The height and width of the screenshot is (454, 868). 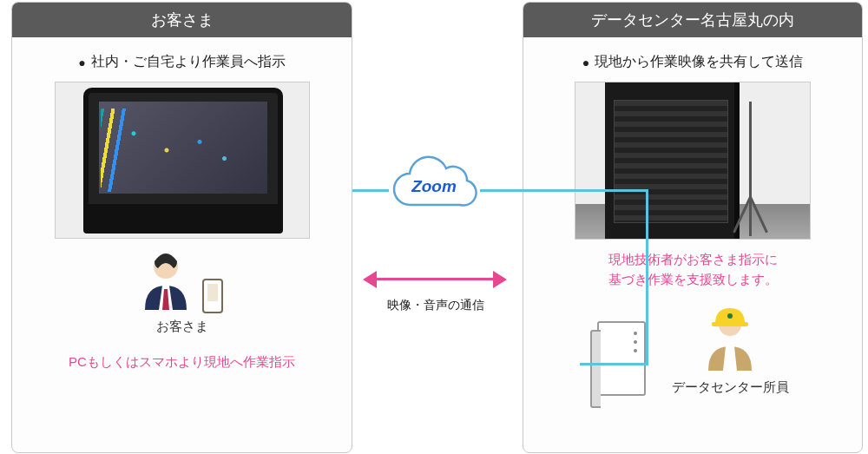 I want to click on datacenter-desc-line1: 現地技術者がお客さま指示に, so click(x=693, y=259).